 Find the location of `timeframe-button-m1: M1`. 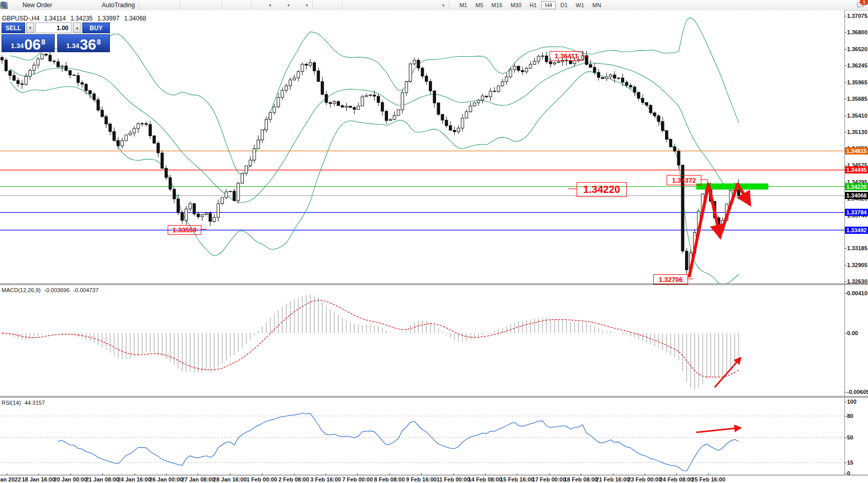

timeframe-button-m1: M1 is located at coordinates (463, 5).